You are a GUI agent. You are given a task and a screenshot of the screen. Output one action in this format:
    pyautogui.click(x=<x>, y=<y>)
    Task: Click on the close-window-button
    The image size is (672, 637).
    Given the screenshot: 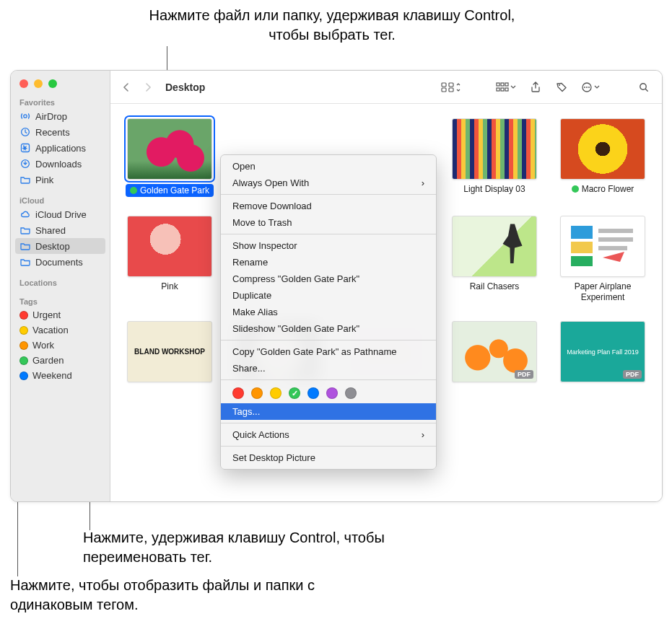 What is the action you would take?
    pyautogui.click(x=24, y=84)
    